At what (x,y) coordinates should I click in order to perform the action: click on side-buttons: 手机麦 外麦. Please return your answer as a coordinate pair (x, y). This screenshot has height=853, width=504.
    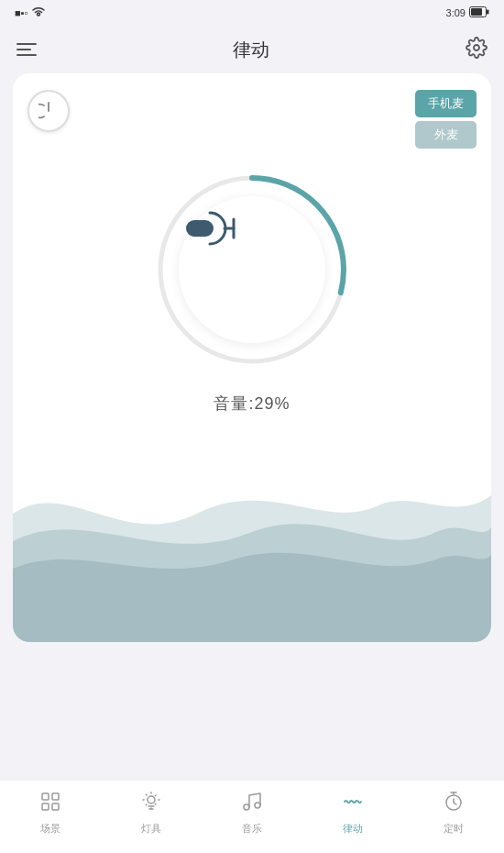
    Looking at the image, I should click on (445, 119).